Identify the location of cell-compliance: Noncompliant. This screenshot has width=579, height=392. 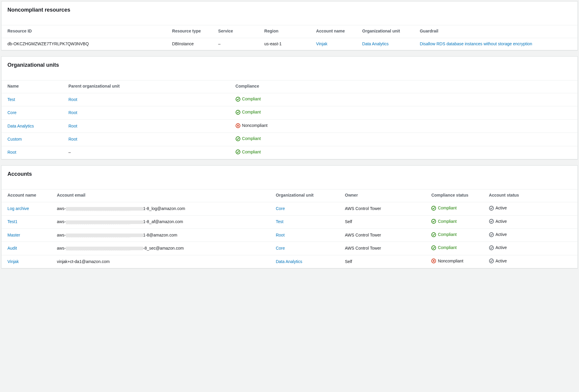
(405, 126).